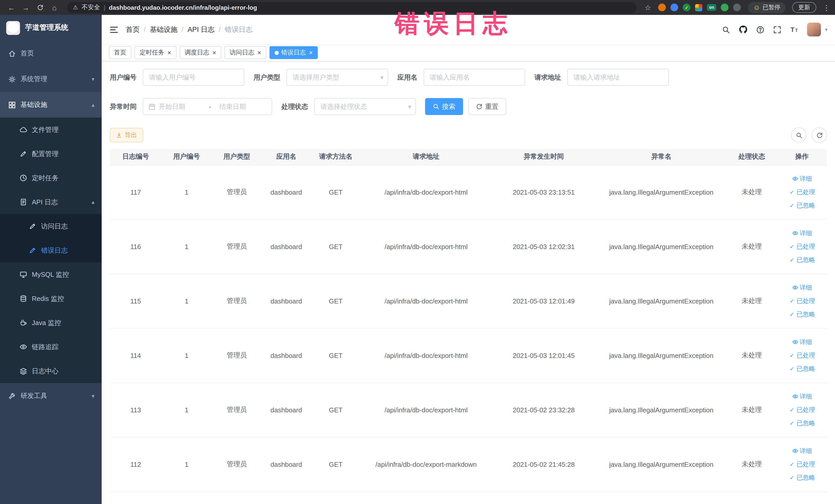 Image resolution: width=835 pixels, height=504 pixels. I want to click on filter-process-status: 处理状态 请选择处理状态 ▾, so click(348, 106).